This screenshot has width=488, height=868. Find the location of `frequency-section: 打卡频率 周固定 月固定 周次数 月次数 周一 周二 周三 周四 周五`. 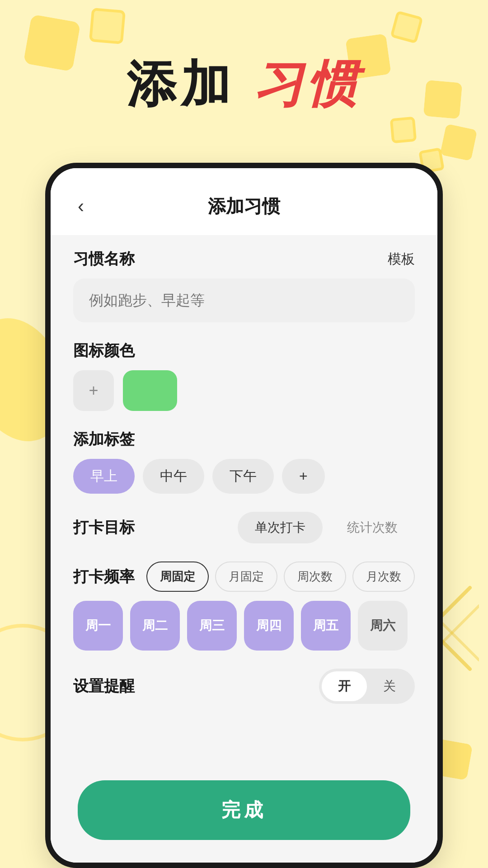

frequency-section: 打卡频率 周固定 月固定 周次数 月次数 周一 周二 周三 周四 周五 is located at coordinates (244, 606).